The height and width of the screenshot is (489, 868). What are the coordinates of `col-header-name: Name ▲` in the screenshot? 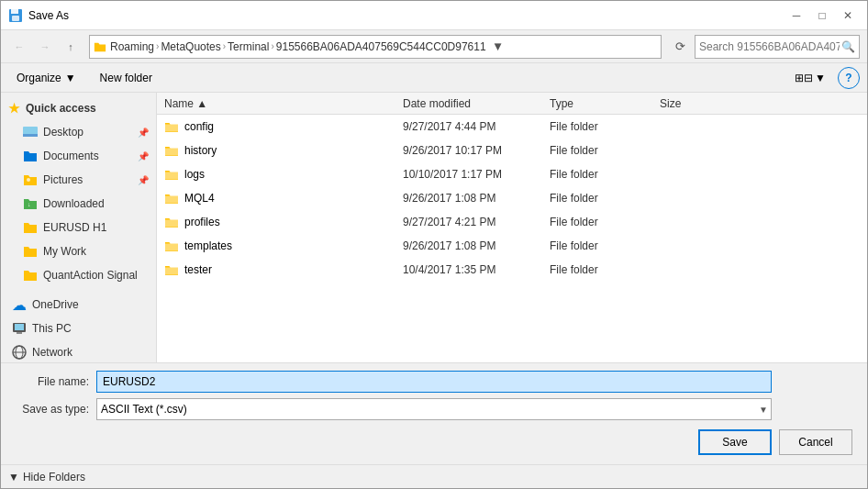 It's located at (284, 104).